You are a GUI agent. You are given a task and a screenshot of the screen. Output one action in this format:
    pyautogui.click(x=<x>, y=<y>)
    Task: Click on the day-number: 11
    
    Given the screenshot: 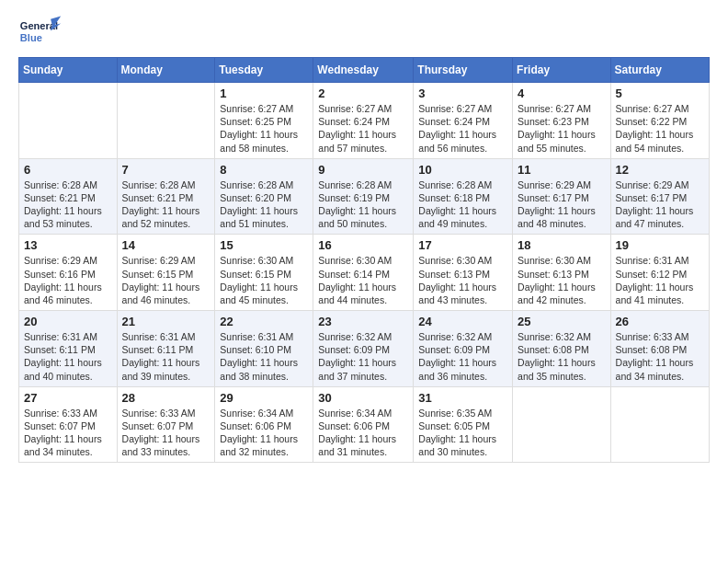 What is the action you would take?
    pyautogui.click(x=562, y=169)
    